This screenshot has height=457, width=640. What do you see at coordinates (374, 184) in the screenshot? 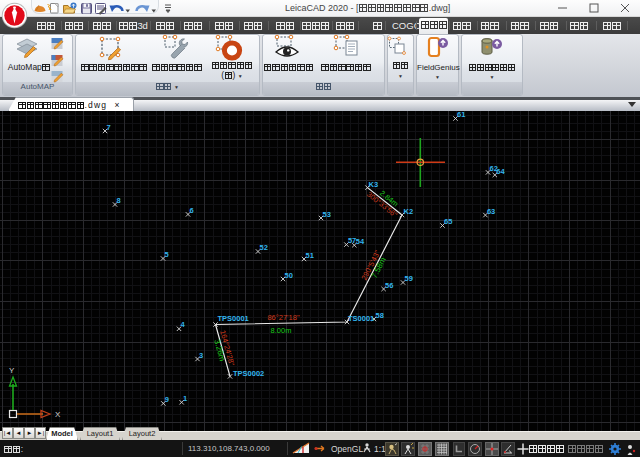
I see `svg-text: K3` at bounding box center [374, 184].